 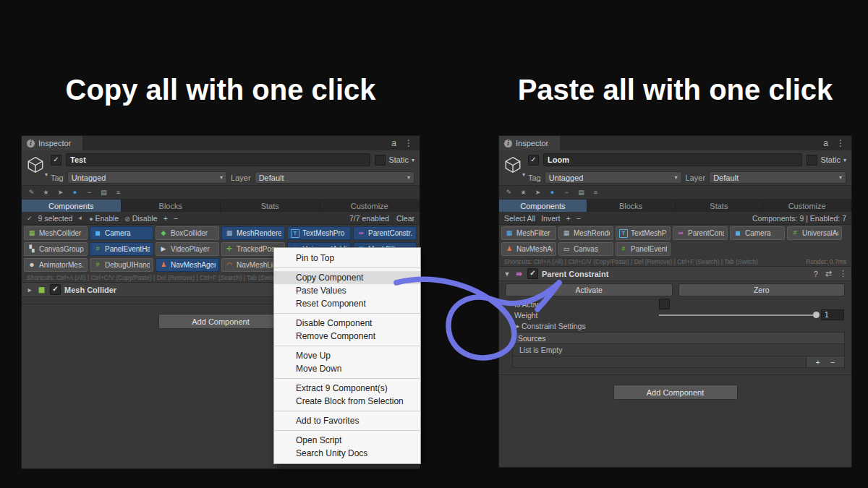 What do you see at coordinates (529, 233) in the screenshot?
I see `component-chip: ▦ MeshFilter` at bounding box center [529, 233].